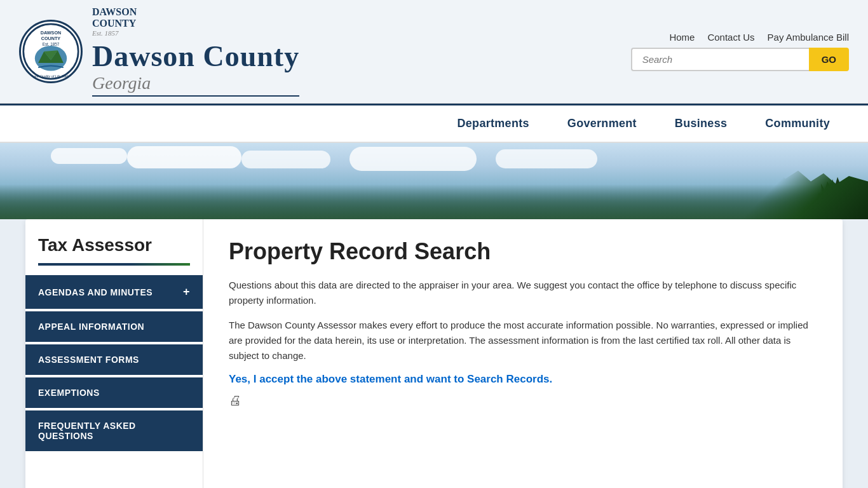  I want to click on logo-area: DAWSON COUNTY Est. 1857 "Where Quality o…, so click(159, 51).